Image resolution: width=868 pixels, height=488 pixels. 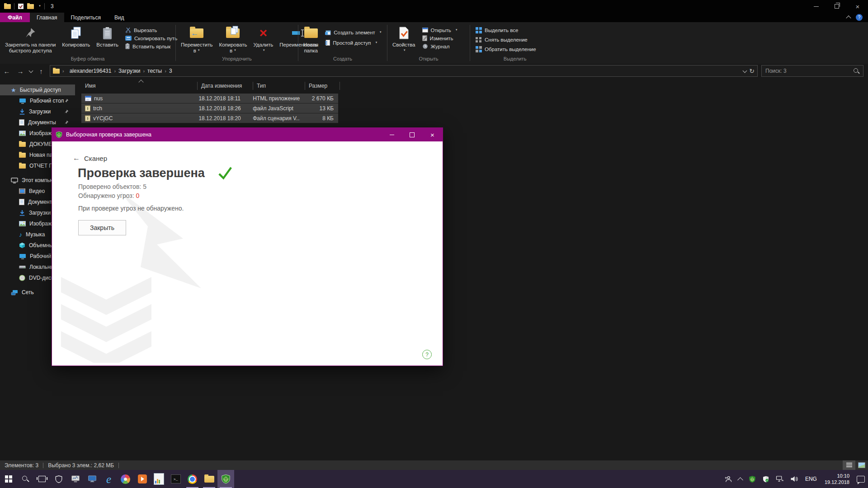 What do you see at coordinates (131, 208) in the screenshot?
I see `result-message: При проверке угроз не обнаружено.` at bounding box center [131, 208].